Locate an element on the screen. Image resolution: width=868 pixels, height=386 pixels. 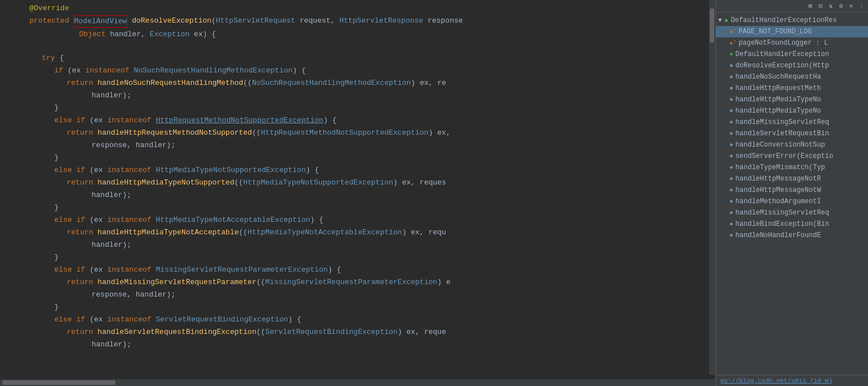
method-icon-15: ● is located at coordinates (732, 224).